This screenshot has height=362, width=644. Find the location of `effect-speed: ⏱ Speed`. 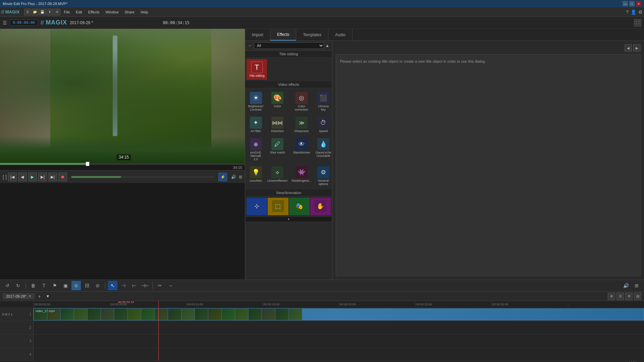

effect-speed: ⏱ Speed is located at coordinates (323, 125).